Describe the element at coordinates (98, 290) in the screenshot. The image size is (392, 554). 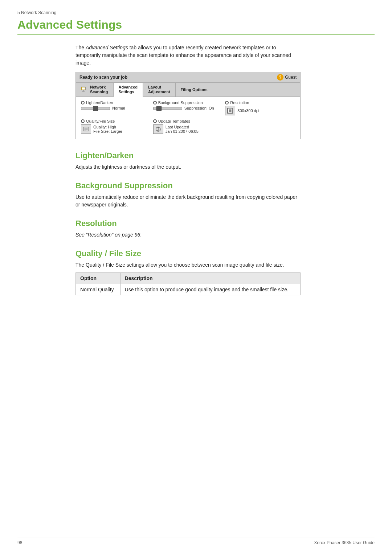
I see `table-cell-option: Normal Quality` at that location.